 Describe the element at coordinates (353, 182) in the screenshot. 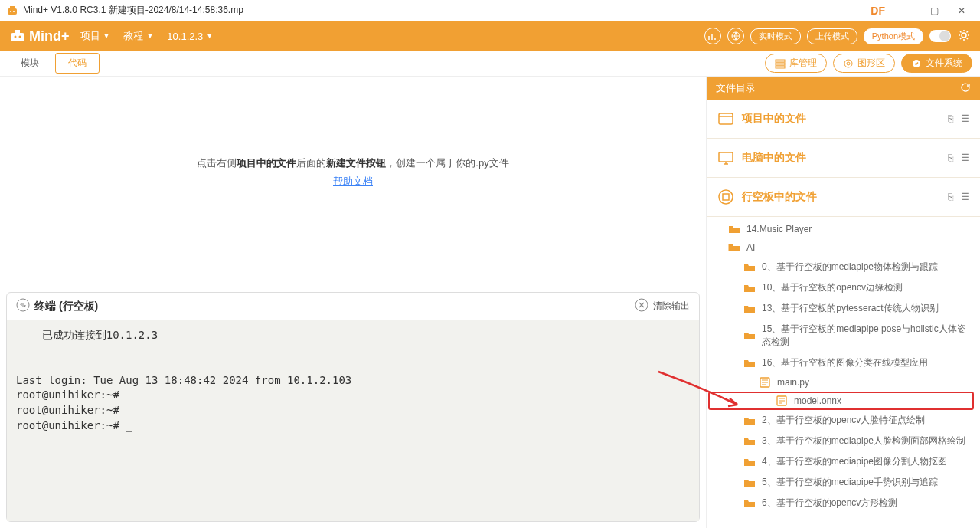

I see `help-link: 帮助文档` at that location.